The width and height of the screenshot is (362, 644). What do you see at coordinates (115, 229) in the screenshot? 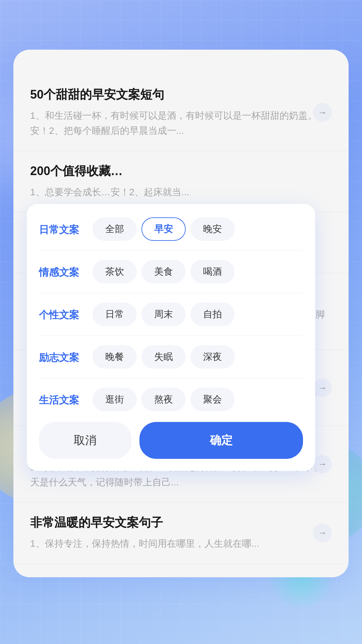
I see `filter-tag: 全部` at bounding box center [115, 229].